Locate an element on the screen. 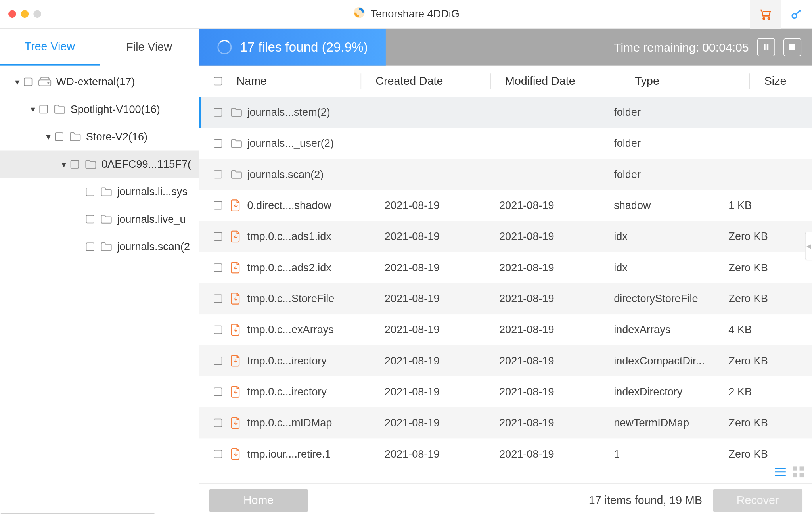 The image size is (812, 514). tree-item-label: WD-external(17) is located at coordinates (96, 82).